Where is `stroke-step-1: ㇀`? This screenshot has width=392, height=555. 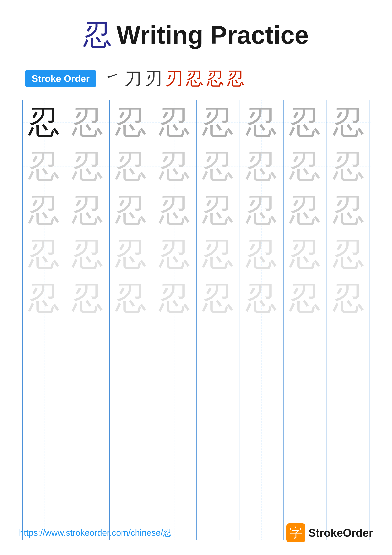 stroke-step-1: ㇀ is located at coordinates (113, 79).